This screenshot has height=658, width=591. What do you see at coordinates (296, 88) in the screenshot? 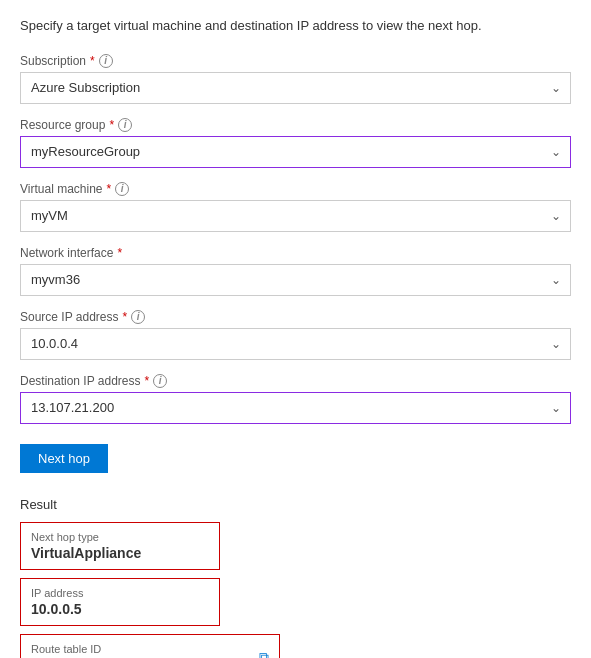
I see `subscription-select: Azure Subscription` at bounding box center [296, 88].